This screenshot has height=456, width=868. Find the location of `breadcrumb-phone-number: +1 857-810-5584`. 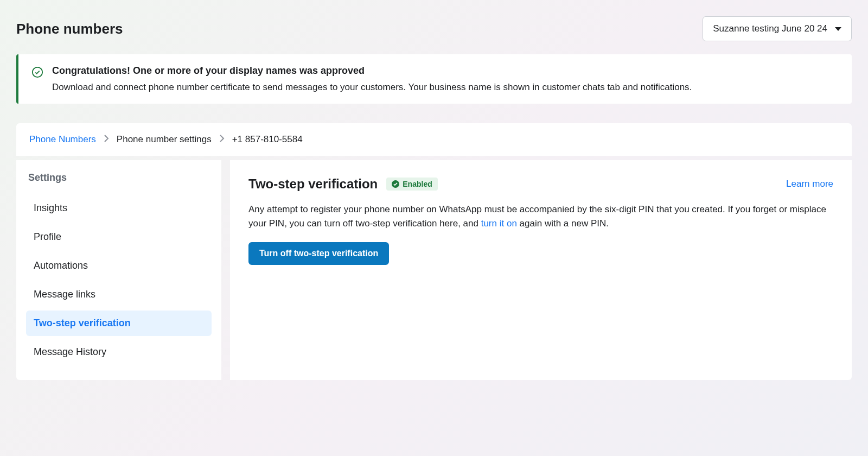

breadcrumb-phone-number: +1 857-810-5584 is located at coordinates (267, 140).